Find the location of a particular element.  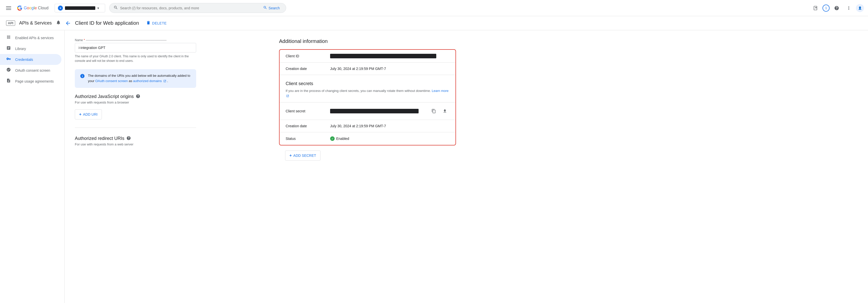

logo-text: Google Cloud is located at coordinates (36, 8).